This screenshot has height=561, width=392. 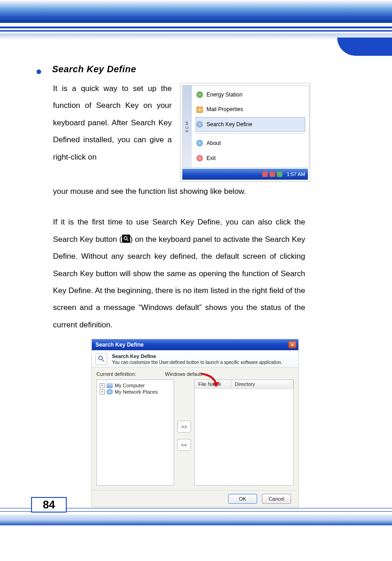 I want to click on list-header: File Name Directory, so click(x=244, y=384).